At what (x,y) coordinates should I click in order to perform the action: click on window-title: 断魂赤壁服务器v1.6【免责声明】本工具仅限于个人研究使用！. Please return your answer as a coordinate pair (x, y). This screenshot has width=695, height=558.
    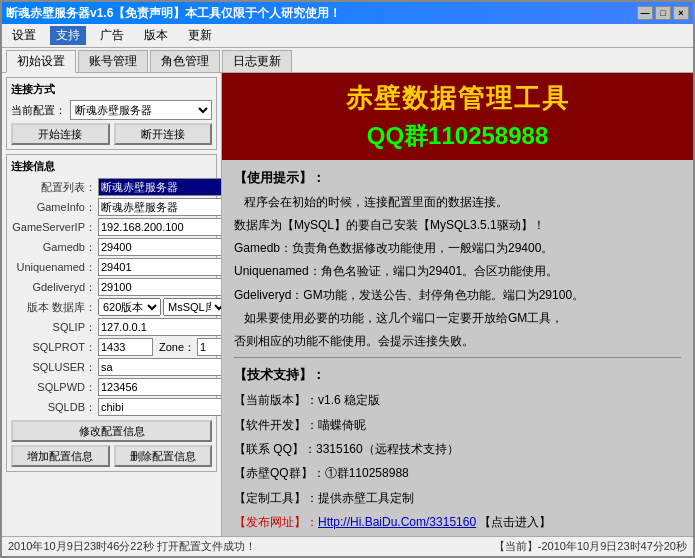
    Looking at the image, I should click on (174, 14).